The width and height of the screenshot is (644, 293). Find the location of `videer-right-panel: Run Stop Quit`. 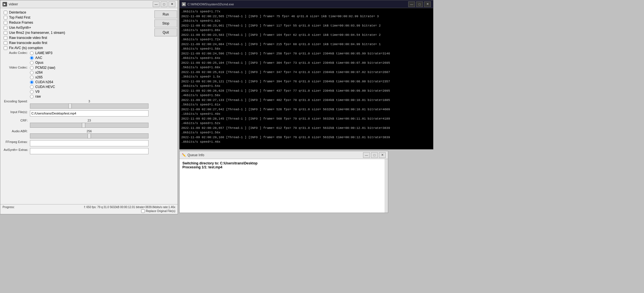

videer-right-panel: Run Stop Quit is located at coordinates (165, 106).